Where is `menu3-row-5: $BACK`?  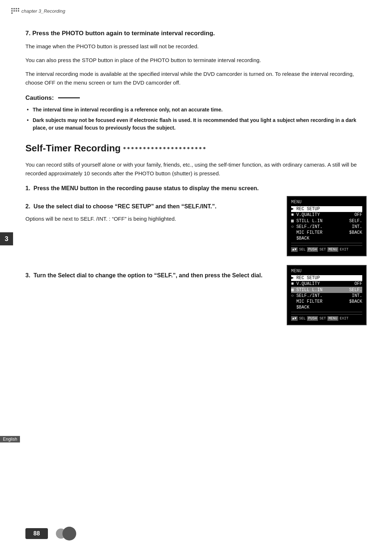 menu3-row-5: $BACK is located at coordinates (327, 307).